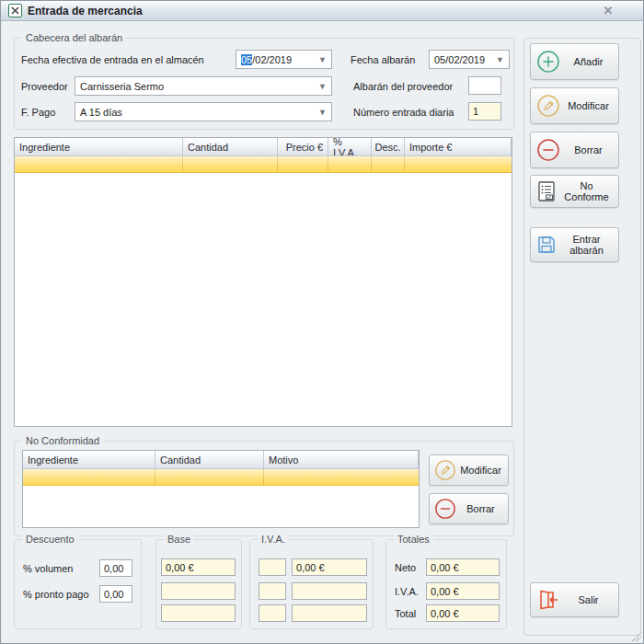 The image size is (644, 644). What do you see at coordinates (50, 539) in the screenshot?
I see `descuento-title: Descuento` at bounding box center [50, 539].